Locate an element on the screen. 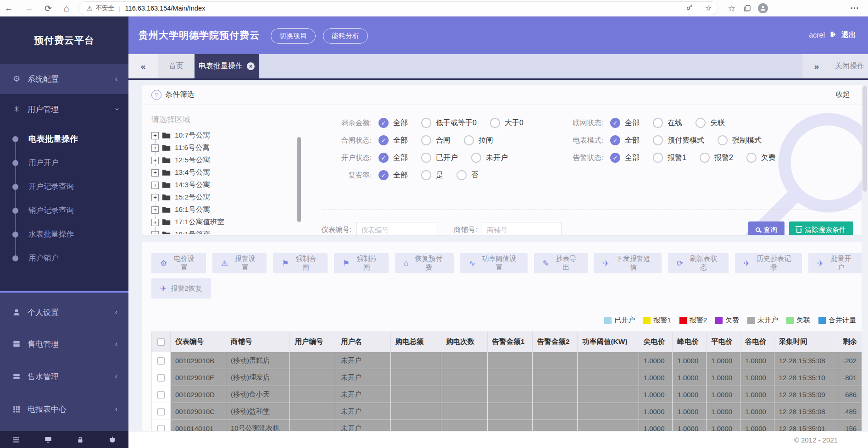 This screenshot has width=868, height=448. tree-node: + 17:1公寓值班室 is located at coordinates (220, 222).